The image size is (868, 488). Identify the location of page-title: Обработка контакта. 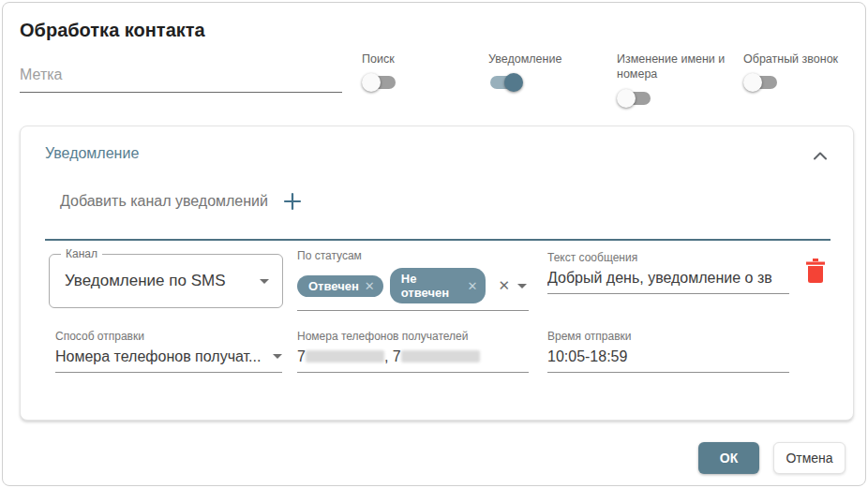
(112, 30).